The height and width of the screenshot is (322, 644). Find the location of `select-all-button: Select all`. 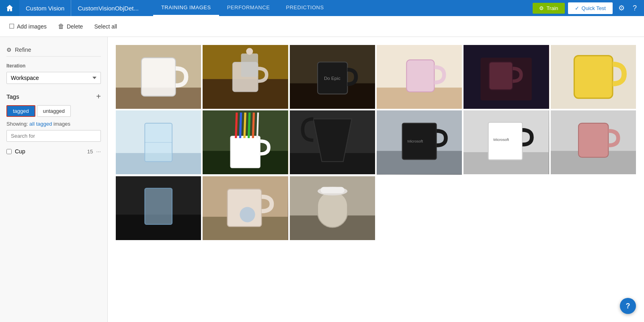

select-all-button: Select all is located at coordinates (105, 26).